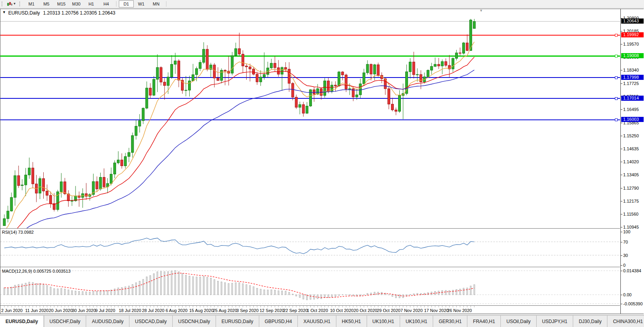 The image size is (644, 327). Describe the element at coordinates (61, 4) in the screenshot. I see `timeframe-button-m15: M15` at that location.